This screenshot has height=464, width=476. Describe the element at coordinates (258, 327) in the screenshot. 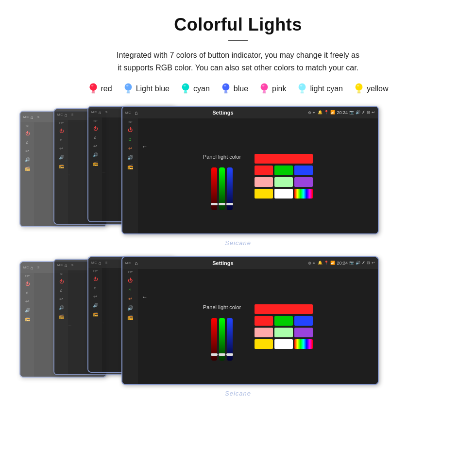

I see `content-front-bottom: ← Panel light color` at that location.